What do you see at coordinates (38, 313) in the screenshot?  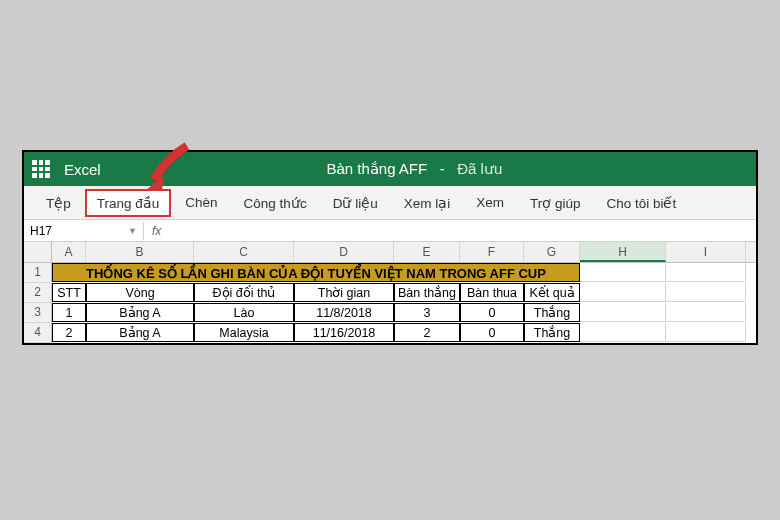 I see `row-header: 3` at bounding box center [38, 313].